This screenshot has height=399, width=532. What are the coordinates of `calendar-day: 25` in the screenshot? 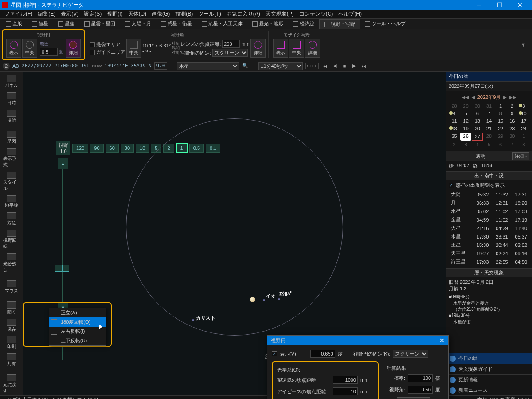 It's located at (454, 137).